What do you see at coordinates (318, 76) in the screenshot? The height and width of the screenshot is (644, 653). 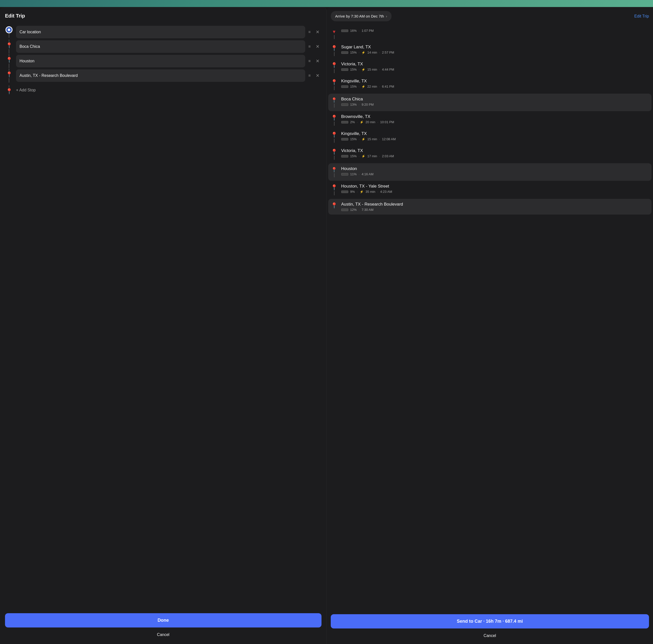 I see `remove-austin-button: ✕` at bounding box center [318, 76].